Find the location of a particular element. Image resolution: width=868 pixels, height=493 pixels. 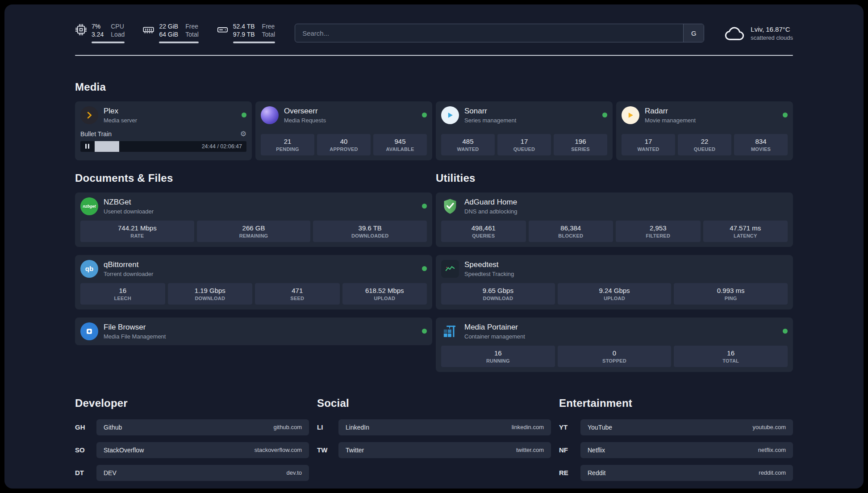

storage-widget: 52.4 TB 97.9 TB Free Total is located at coordinates (246, 33).